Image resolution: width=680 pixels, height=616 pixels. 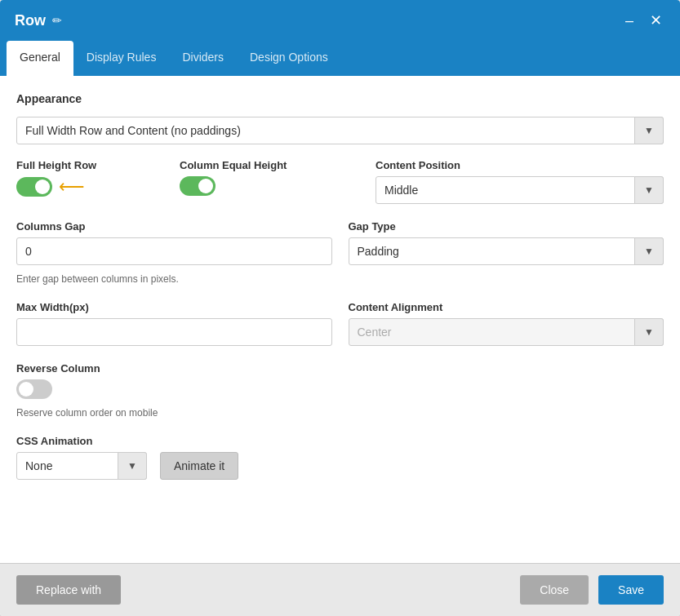 I want to click on content-position-select: Top Middle Bottom, so click(x=519, y=190).